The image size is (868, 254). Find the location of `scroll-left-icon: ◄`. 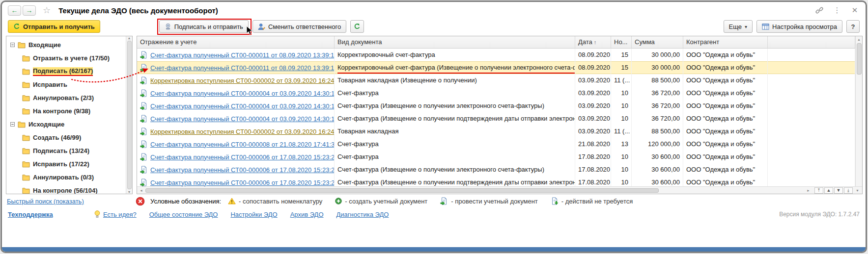

scroll-left-icon: ◄ is located at coordinates (141, 190).